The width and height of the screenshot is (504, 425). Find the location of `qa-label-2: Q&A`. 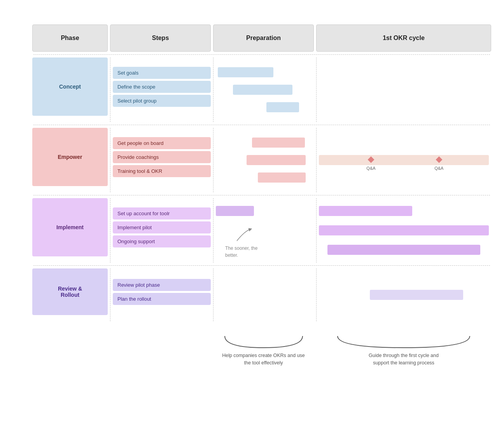

qa-label-2: Q&A is located at coordinates (439, 168).